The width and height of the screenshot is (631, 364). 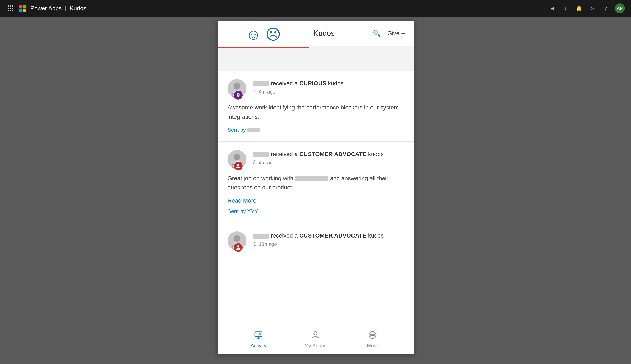 What do you see at coordinates (268, 244) in the screenshot?
I see `time-label: 18h ago` at bounding box center [268, 244].